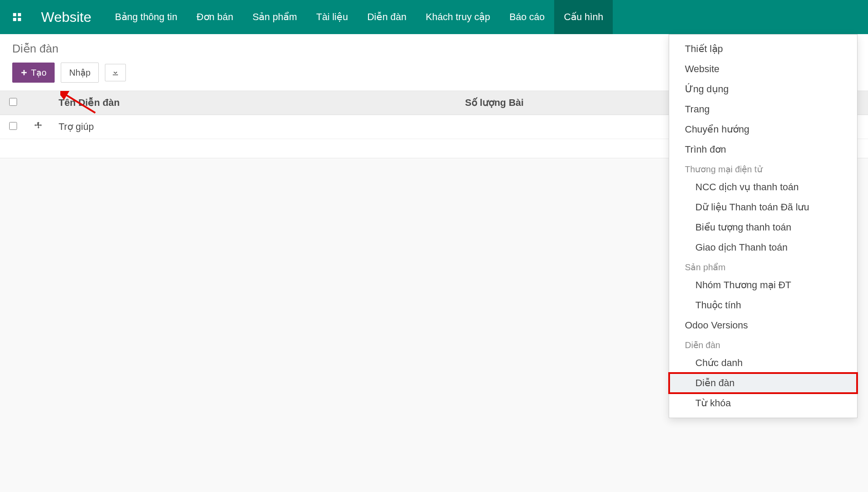  What do you see at coordinates (13, 126) in the screenshot?
I see `row-checkbox` at bounding box center [13, 126].